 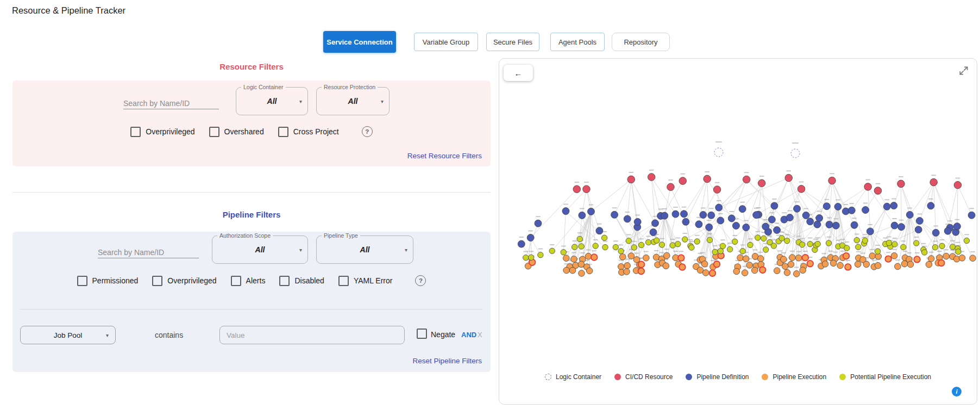 I want to click on logic-container-icon, so click(x=548, y=377).